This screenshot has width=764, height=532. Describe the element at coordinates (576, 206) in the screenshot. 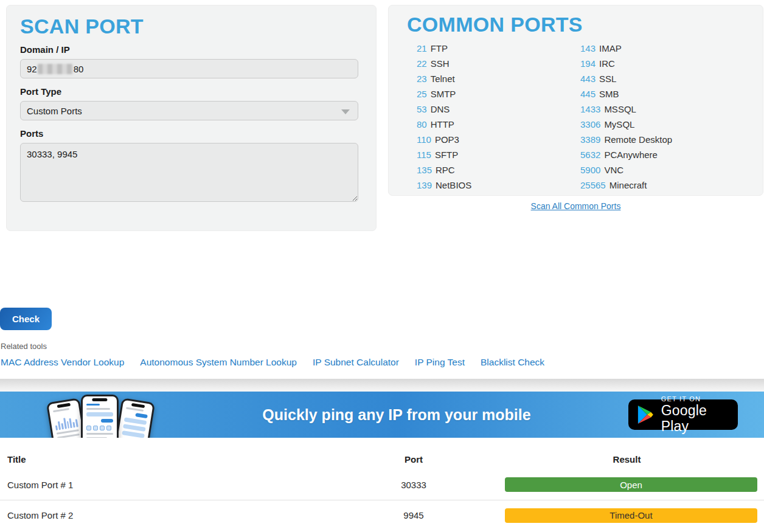

I see `scan-all-common-ports-link: Scan All Common Ports` at that location.